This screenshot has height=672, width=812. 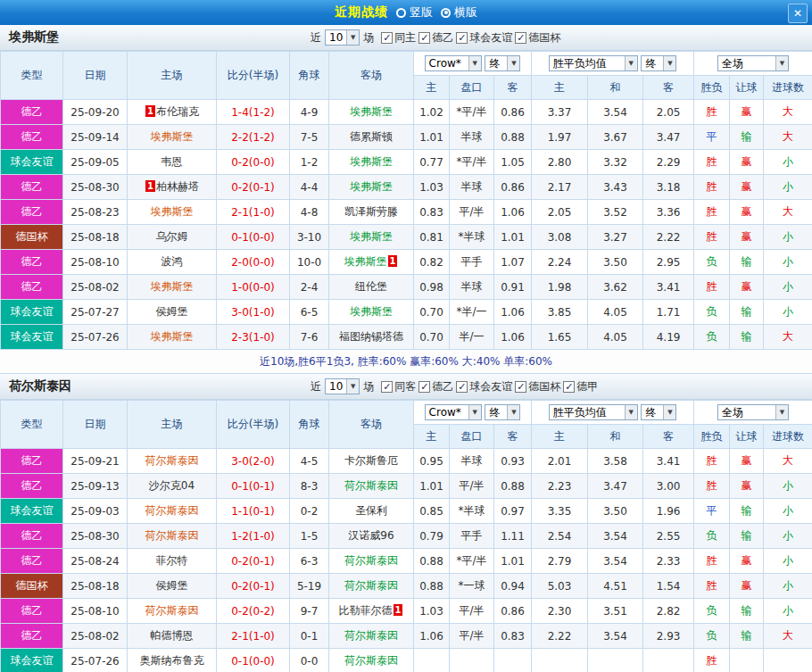 What do you see at coordinates (316, 37) in the screenshot?
I see `near-label: 近` at bounding box center [316, 37].